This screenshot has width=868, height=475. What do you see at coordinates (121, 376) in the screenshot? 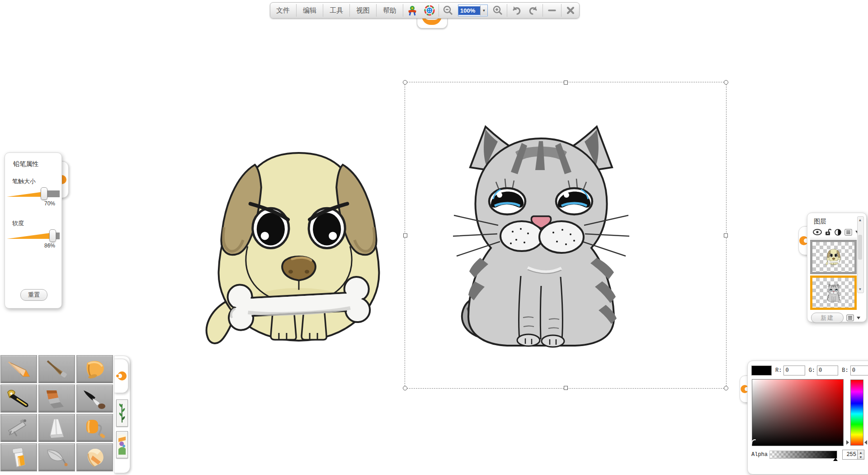
I see `palette-tab` at bounding box center [121, 376].